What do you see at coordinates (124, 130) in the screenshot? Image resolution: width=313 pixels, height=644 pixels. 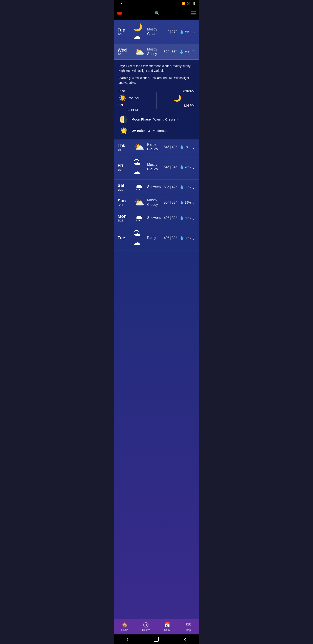 I see `uv-icon: 🌟` at bounding box center [124, 130].